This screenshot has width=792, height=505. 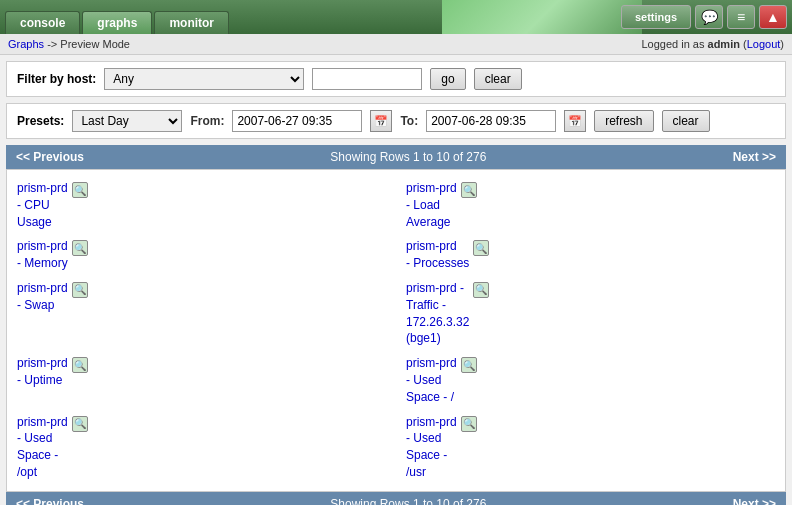 What do you see at coordinates (590, 314) in the screenshot?
I see `list-item: prism-prd -Traffic -172.26.3.32(bge1) 🔍` at bounding box center [590, 314].